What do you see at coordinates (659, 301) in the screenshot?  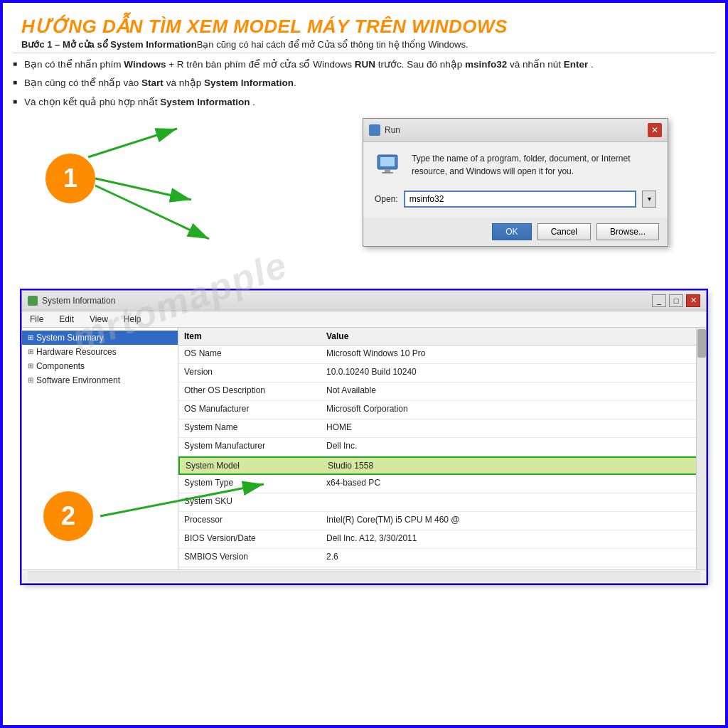 I see `sysinfo-minimize-button: _` at bounding box center [659, 301].